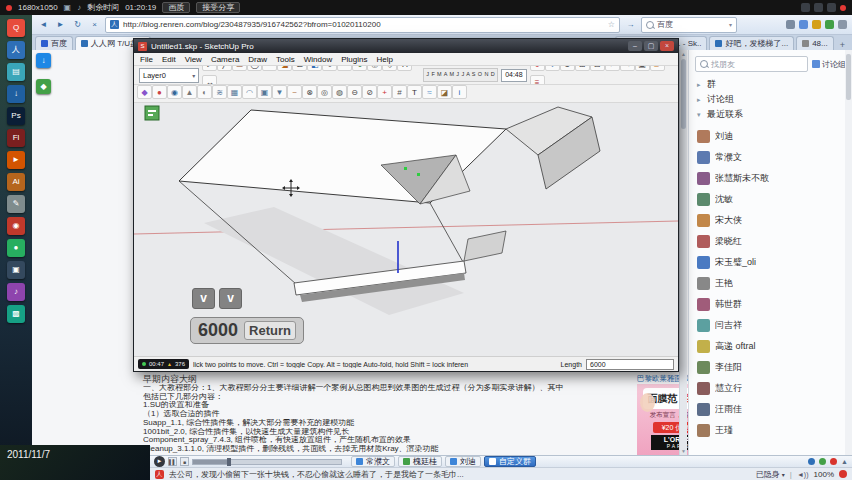 The image size is (852, 480). Describe the element at coordinates (254, 68) in the screenshot. I see `circle-tool-icon: ◯` at that location.